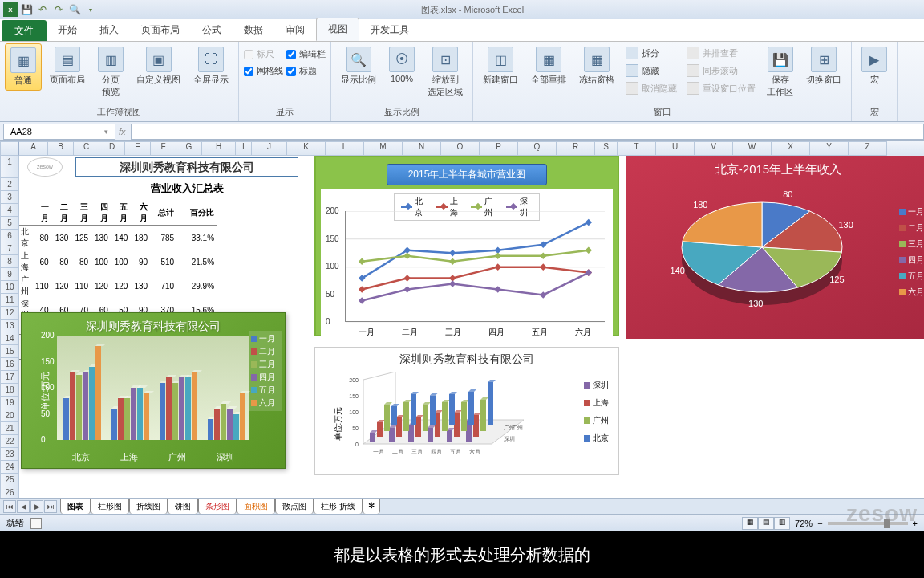 The width and height of the screenshot is (924, 578). Describe the element at coordinates (10, 352) in the screenshot. I see `row-header: 15` at that location.